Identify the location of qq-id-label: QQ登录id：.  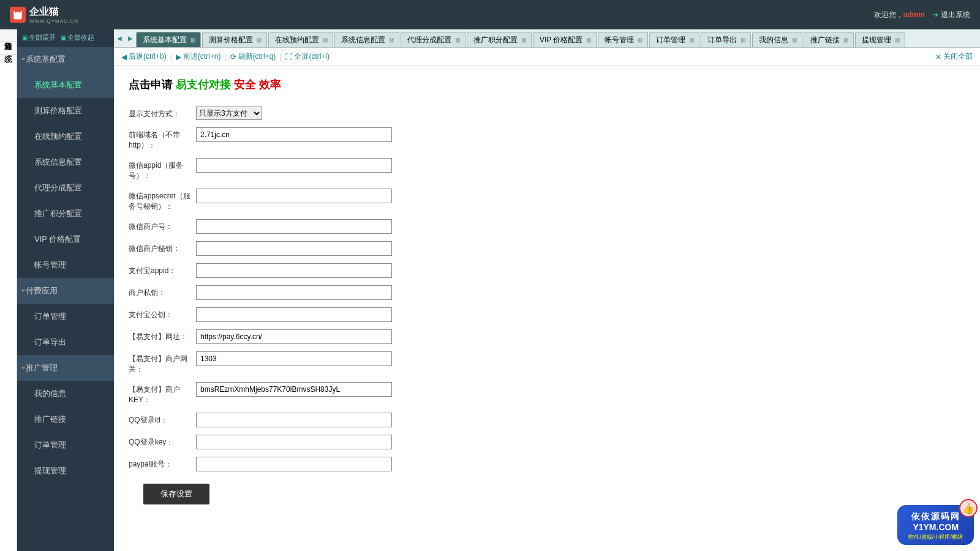
(162, 419).